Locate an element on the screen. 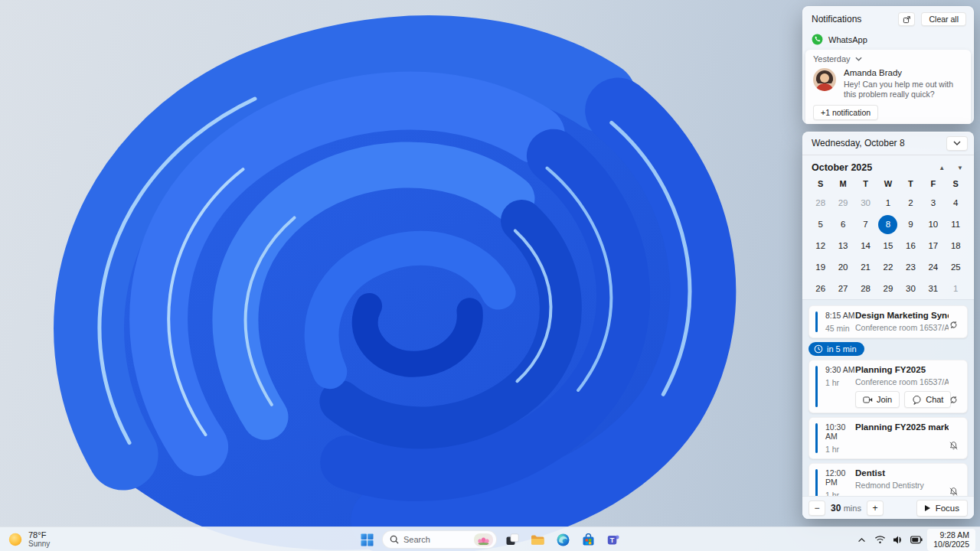 This screenshot has width=980, height=551. focus-decrease-button: − is located at coordinates (817, 508).